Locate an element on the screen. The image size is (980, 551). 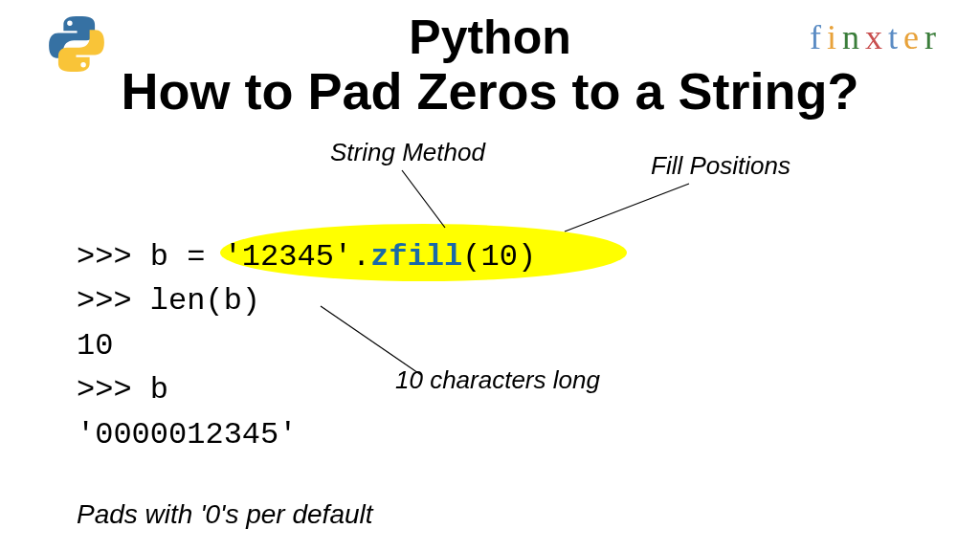
brand-letter: f is located at coordinates (818, 37).